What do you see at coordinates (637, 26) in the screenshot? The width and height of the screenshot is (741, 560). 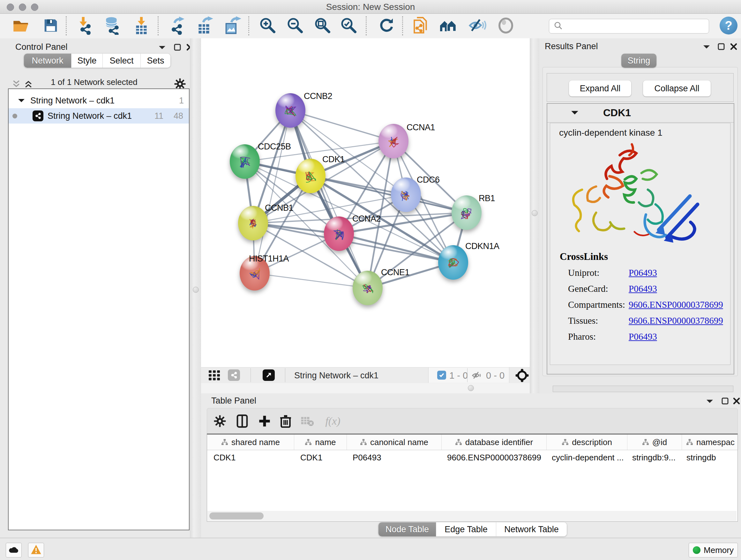 I see `search-input` at bounding box center [637, 26].